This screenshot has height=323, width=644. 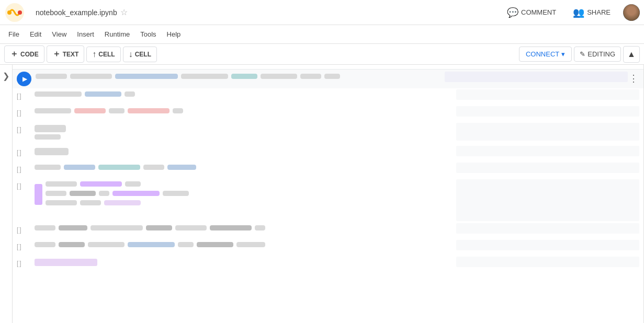 I want to click on comment-label: COMMENT, so click(x=539, y=13).